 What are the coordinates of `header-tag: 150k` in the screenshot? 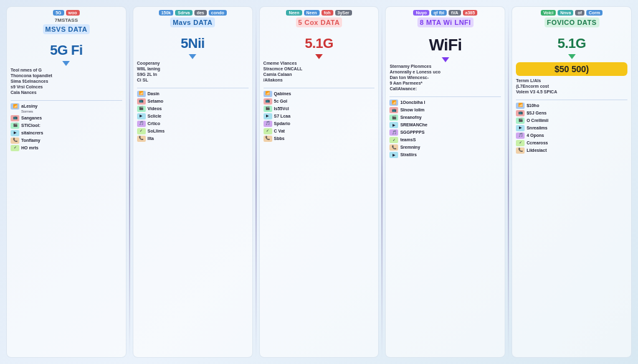 It's located at (166, 12).